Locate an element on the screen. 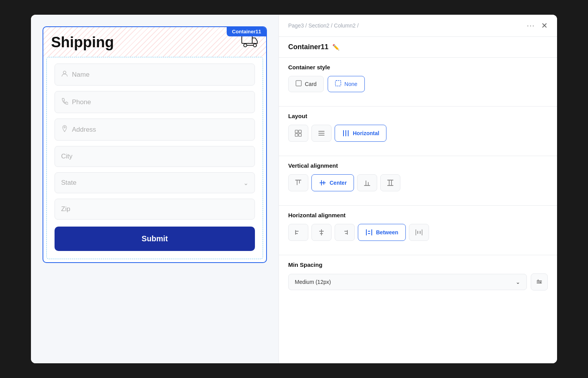 Image resolution: width=588 pixels, height=378 pixels. city-placeholder: City is located at coordinates (67, 156).